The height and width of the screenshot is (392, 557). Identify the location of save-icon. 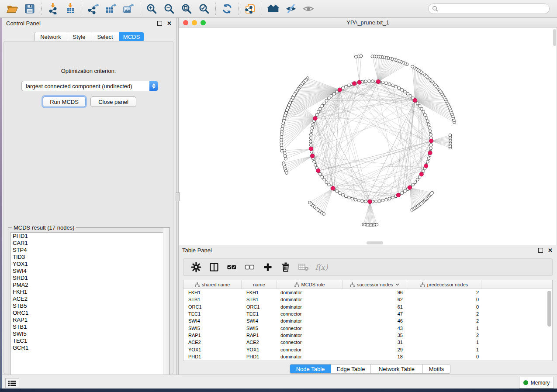
(30, 9).